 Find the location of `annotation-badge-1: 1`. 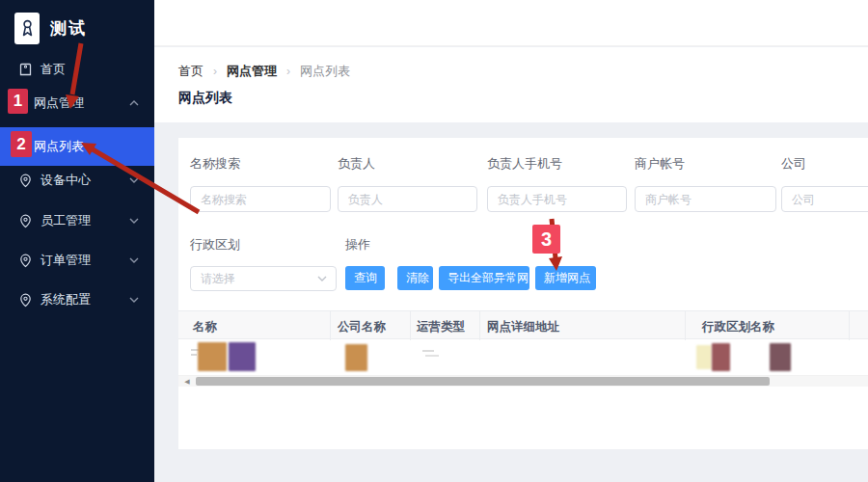

annotation-badge-1: 1 is located at coordinates (17, 101).